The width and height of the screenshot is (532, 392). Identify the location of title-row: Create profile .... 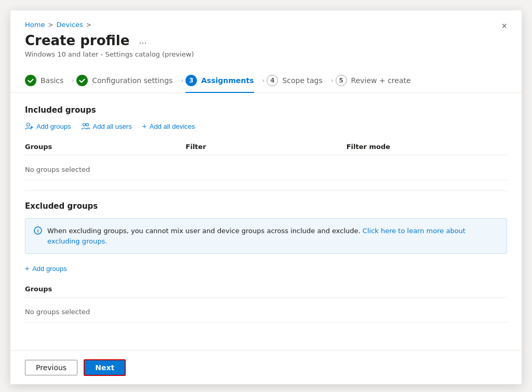
(266, 40).